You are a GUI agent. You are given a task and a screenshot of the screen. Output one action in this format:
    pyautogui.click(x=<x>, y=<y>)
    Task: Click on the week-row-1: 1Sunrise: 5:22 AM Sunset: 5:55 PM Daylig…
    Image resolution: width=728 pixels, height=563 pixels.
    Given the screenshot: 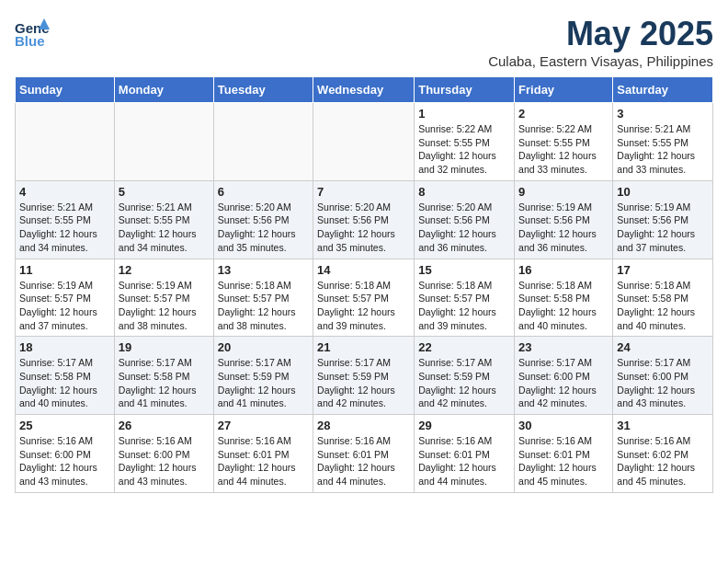 What is the action you would take?
    pyautogui.click(x=364, y=142)
    